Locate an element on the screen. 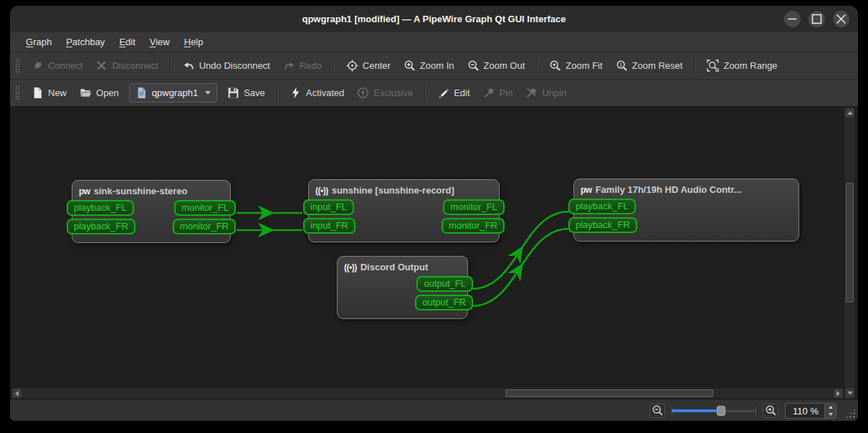 The width and height of the screenshot is (868, 433). zoom-range-button: Zoom Range is located at coordinates (742, 66).